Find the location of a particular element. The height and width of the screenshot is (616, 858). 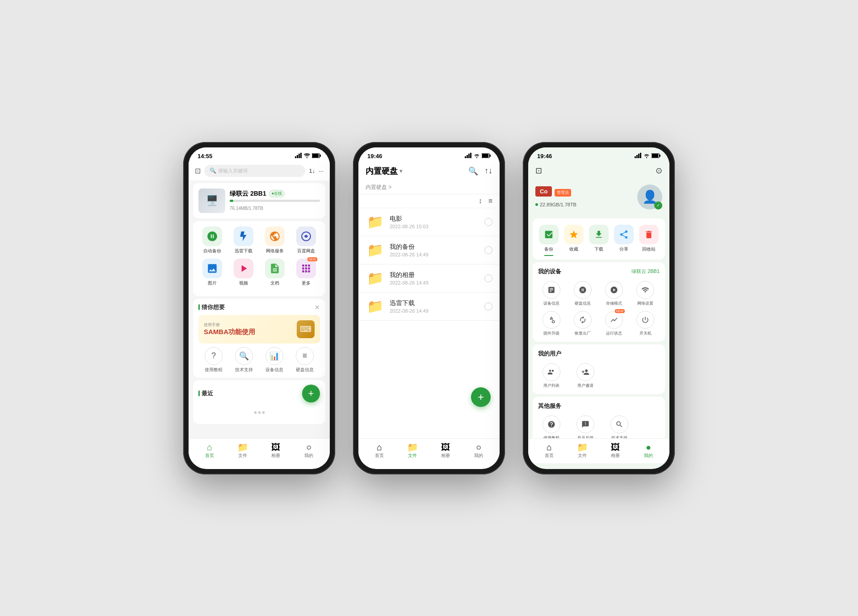

disk-info-item: 硬盘信息 is located at coordinates (583, 294).